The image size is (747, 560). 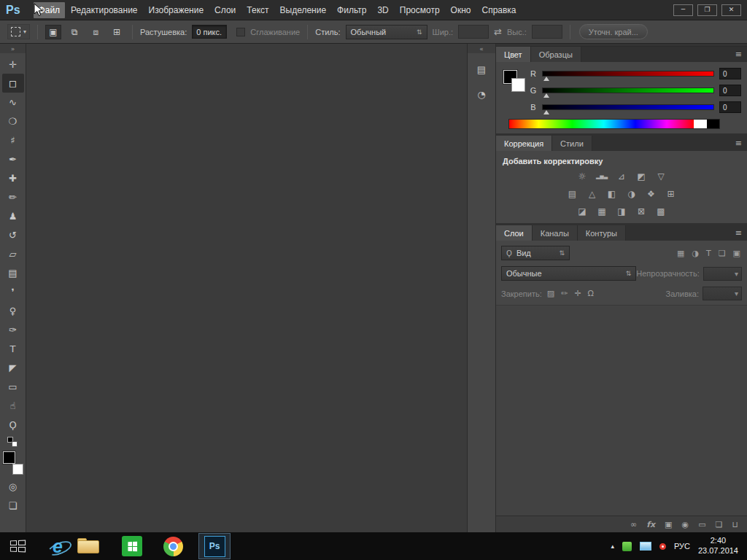 I want to click on lock-transparency-icon: ▨, so click(x=551, y=293).